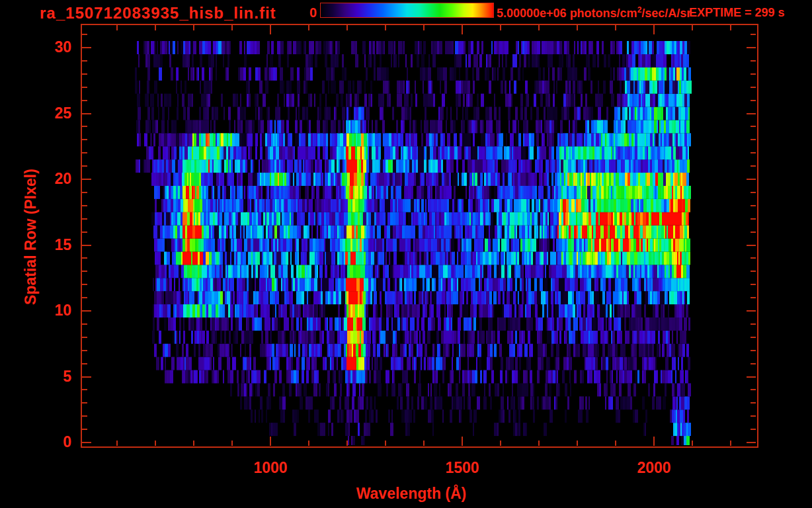 The width and height of the screenshot is (812, 508). What do you see at coordinates (270, 468) in the screenshot?
I see `x-tick-label: 1000` at bounding box center [270, 468].